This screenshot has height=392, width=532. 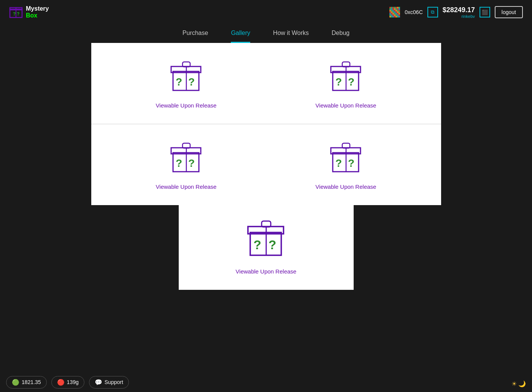 I want to click on gallery-item-1-label: Viewable Upon Release, so click(x=186, y=106).